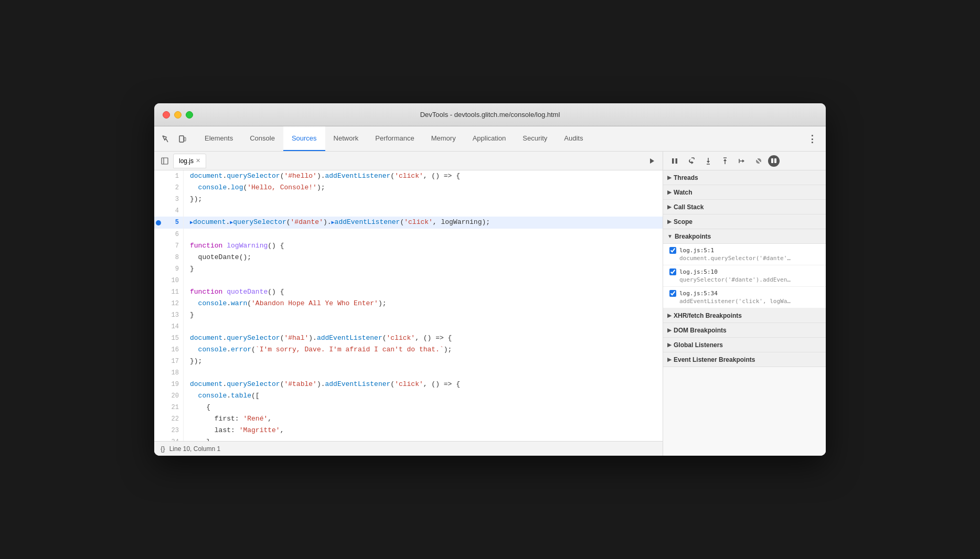  I want to click on tab-memory: Memory, so click(444, 138).